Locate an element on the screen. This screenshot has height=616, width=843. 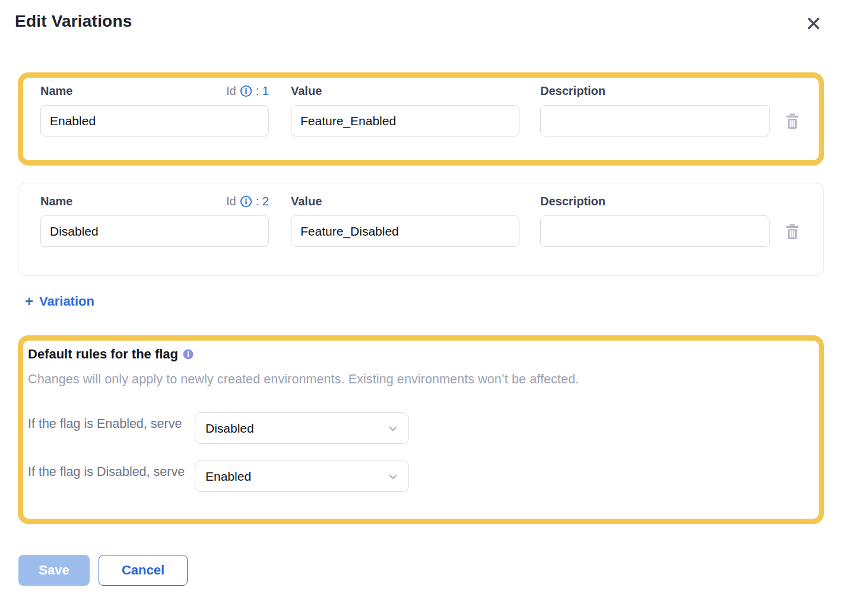
close-icon is located at coordinates (813, 24).